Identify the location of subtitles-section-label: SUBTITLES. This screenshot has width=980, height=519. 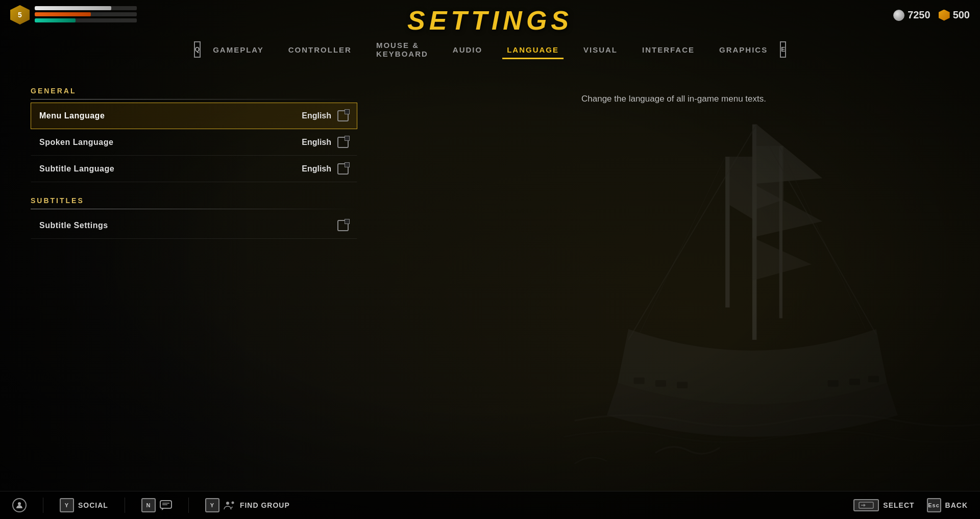
(184, 201).